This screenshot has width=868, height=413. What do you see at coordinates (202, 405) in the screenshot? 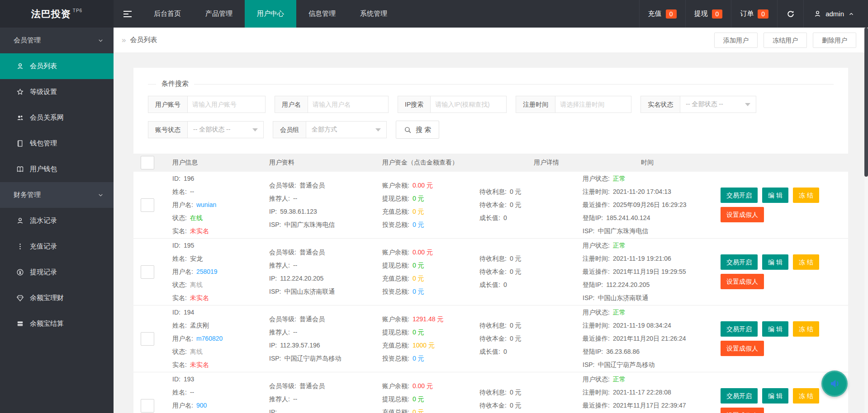
I see `username-link: 900` at bounding box center [202, 405].